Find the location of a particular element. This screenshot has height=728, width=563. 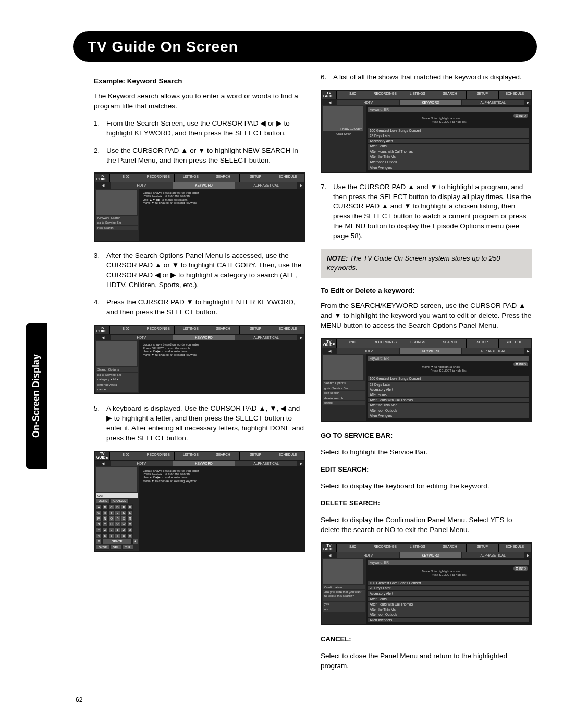

menu-item: SEARCH is located at coordinates (223, 178).